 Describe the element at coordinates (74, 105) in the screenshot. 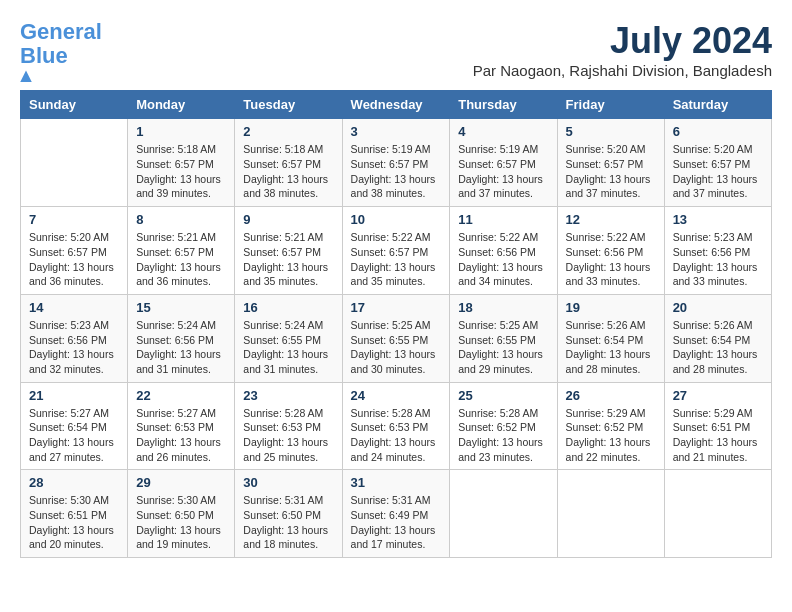

I see `header-sunday: Sunday` at that location.